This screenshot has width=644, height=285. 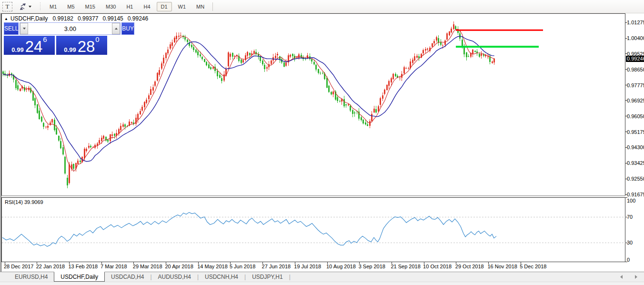 I want to click on volume-input, so click(x=70, y=29).